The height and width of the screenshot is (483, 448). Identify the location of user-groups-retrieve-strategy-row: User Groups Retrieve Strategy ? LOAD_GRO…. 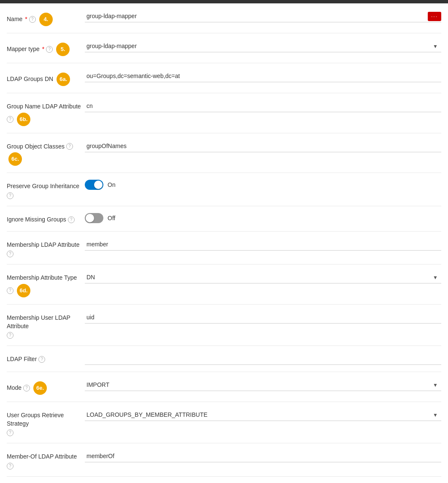
(224, 423).